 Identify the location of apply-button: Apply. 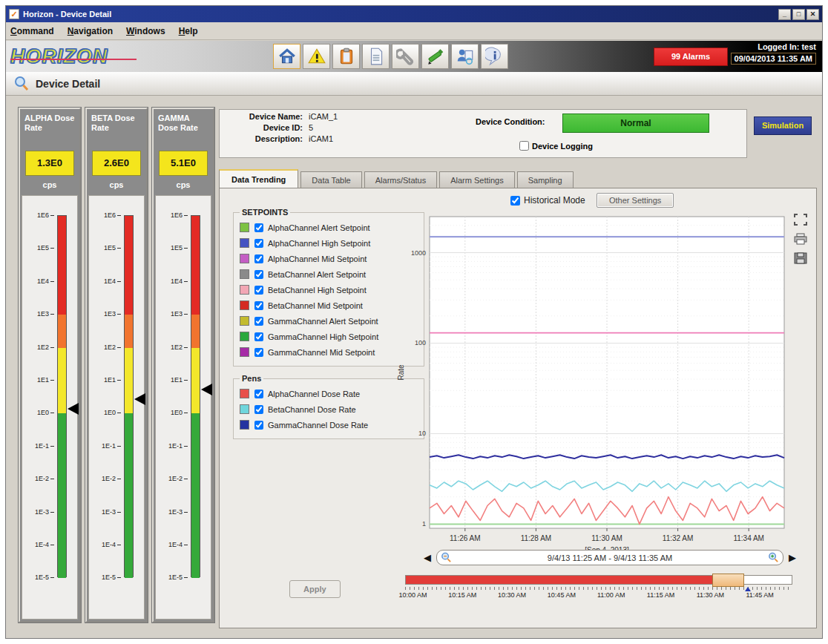
(315, 589).